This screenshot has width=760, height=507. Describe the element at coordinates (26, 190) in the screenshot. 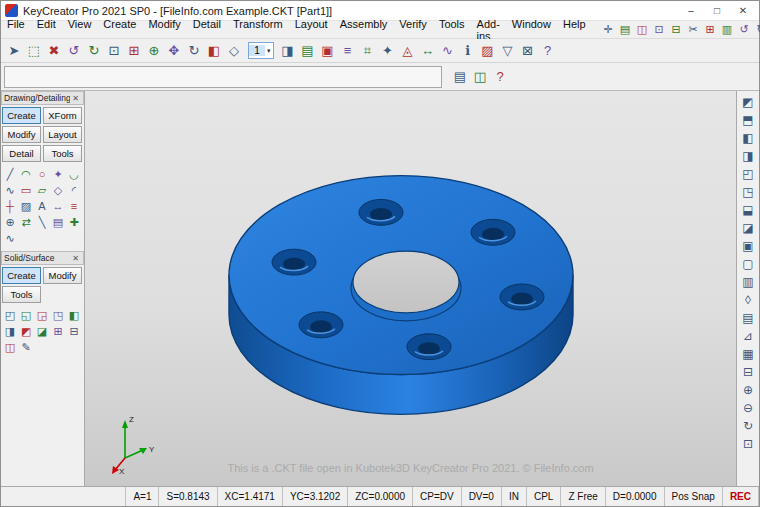

I see `rectangle-icon: ▭` at that location.